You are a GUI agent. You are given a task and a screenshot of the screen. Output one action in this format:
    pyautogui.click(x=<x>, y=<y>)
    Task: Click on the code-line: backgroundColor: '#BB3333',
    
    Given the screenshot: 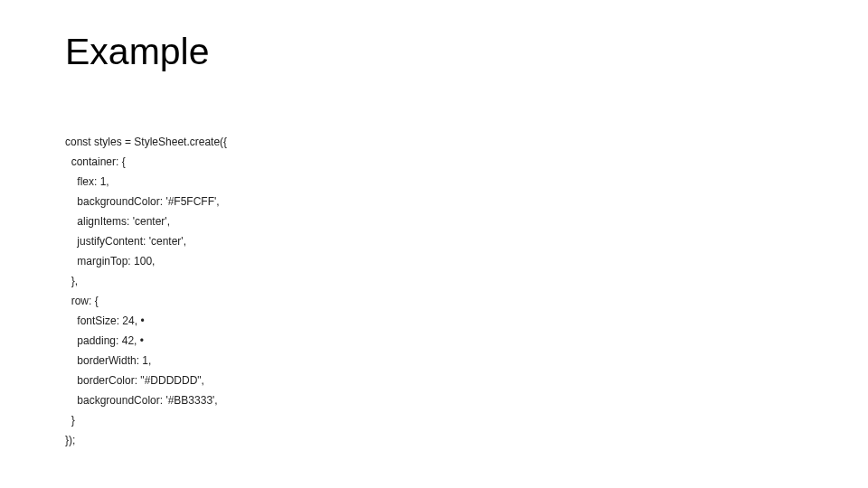 What is the action you would take?
    pyautogui.click(x=141, y=400)
    